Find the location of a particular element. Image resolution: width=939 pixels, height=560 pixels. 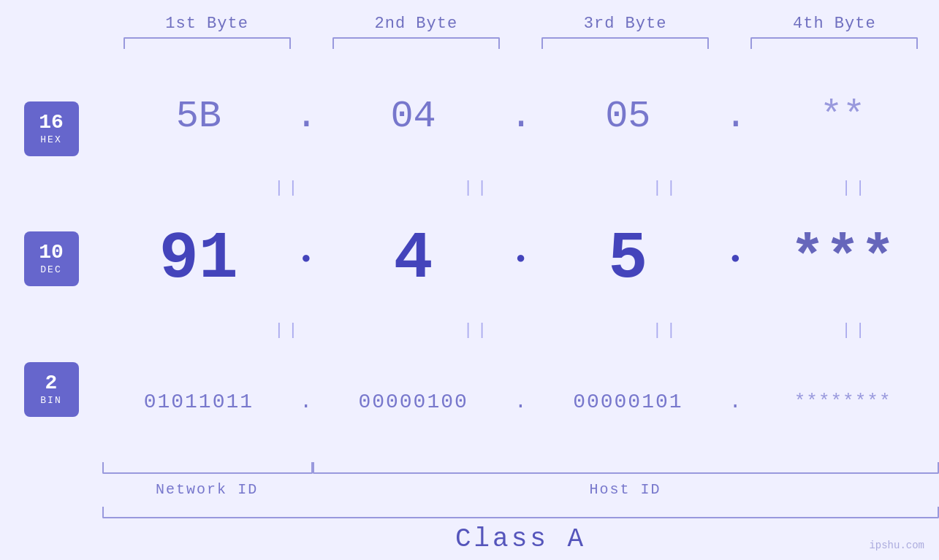

network-bracket is located at coordinates (208, 468).